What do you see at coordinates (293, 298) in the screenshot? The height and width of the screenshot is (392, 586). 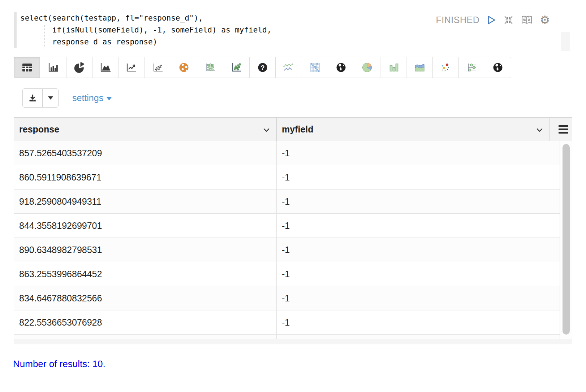 I see `table-row: 834.6467880832566 -1` at bounding box center [293, 298].